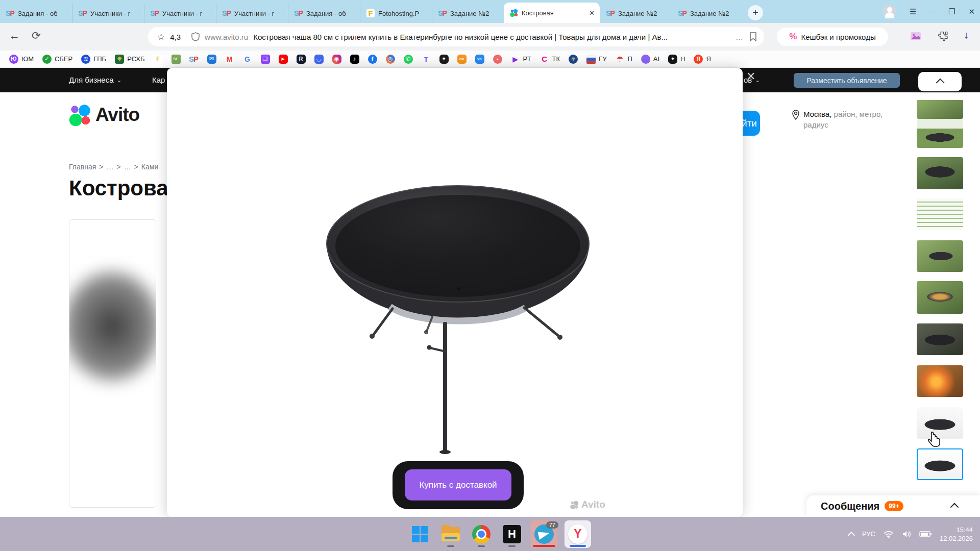 This screenshot has height=551, width=980. I want to click on bookmark-vk: VK, so click(480, 59).